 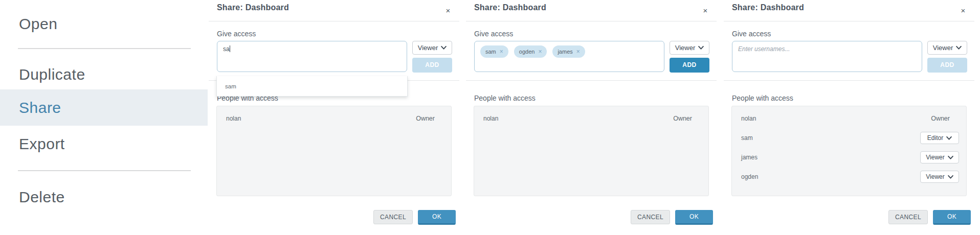 What do you see at coordinates (749, 157) in the screenshot?
I see `person-name: james` at bounding box center [749, 157].